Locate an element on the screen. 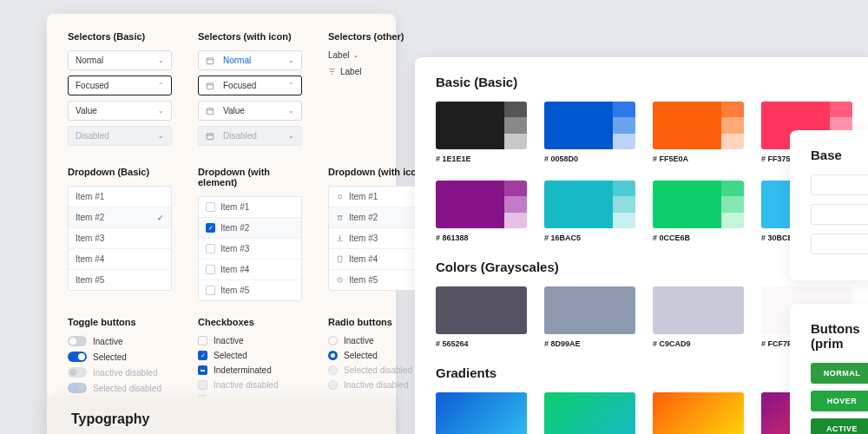 This screenshot has height=434, width=868. filter-icon is located at coordinates (332, 71).